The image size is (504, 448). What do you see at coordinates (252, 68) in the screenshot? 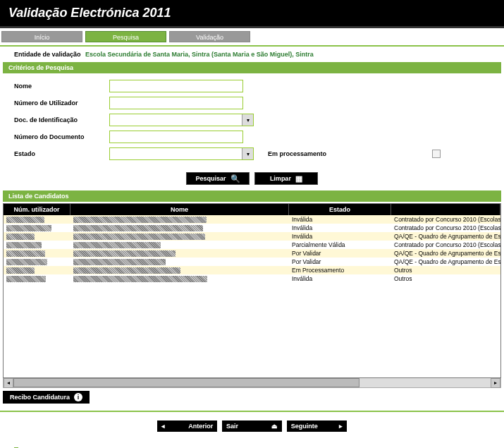
I see `criteria-header: Critérios de Pesquisa` at bounding box center [252, 68].